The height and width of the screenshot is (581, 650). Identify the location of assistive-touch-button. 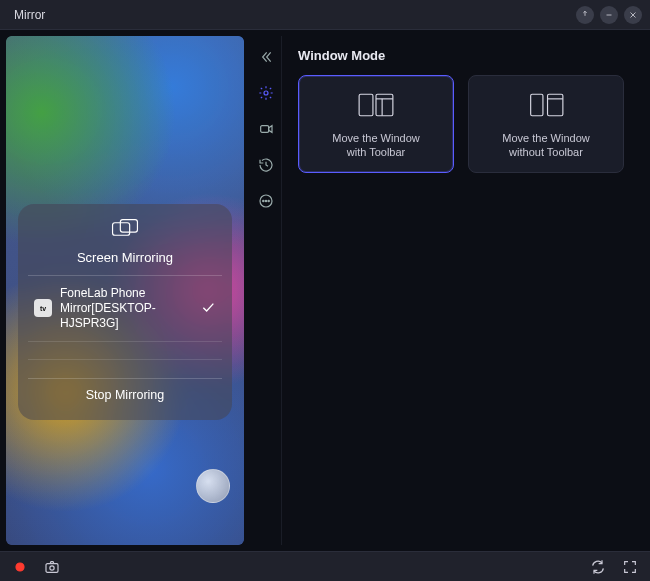
(213, 486).